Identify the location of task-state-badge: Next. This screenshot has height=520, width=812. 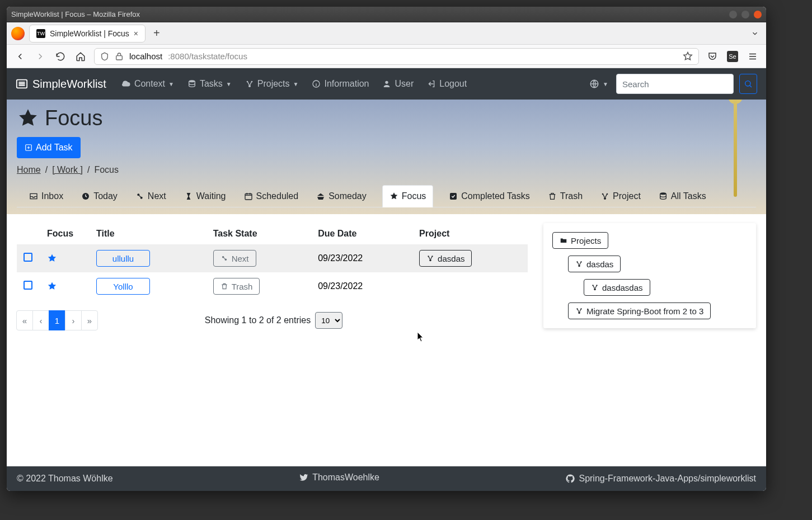
(235, 258).